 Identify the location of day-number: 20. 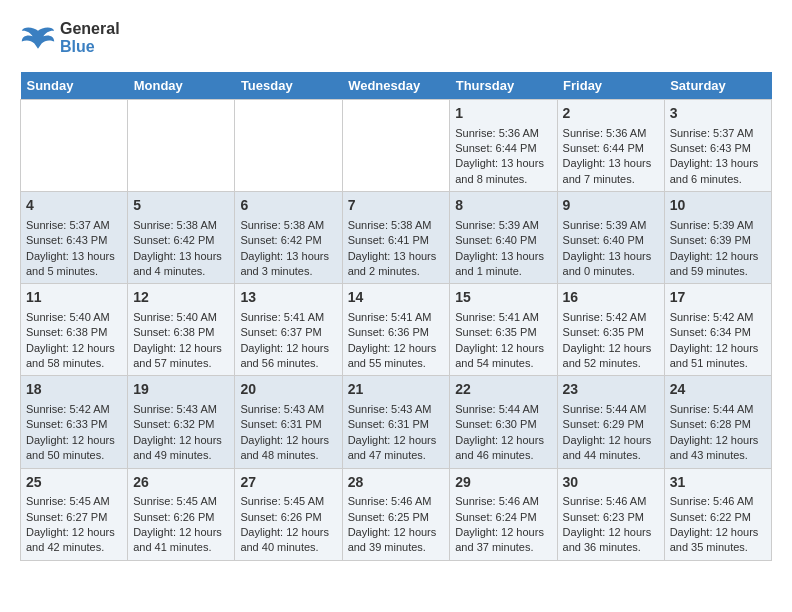
(288, 390).